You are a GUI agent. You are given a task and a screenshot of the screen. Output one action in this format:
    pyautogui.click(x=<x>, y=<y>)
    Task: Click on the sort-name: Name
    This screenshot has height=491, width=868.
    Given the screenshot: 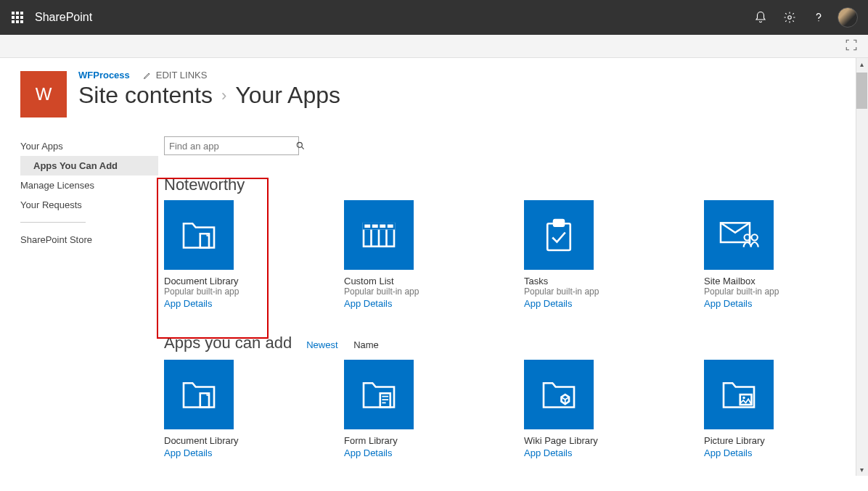 What is the action you would take?
    pyautogui.click(x=366, y=345)
    